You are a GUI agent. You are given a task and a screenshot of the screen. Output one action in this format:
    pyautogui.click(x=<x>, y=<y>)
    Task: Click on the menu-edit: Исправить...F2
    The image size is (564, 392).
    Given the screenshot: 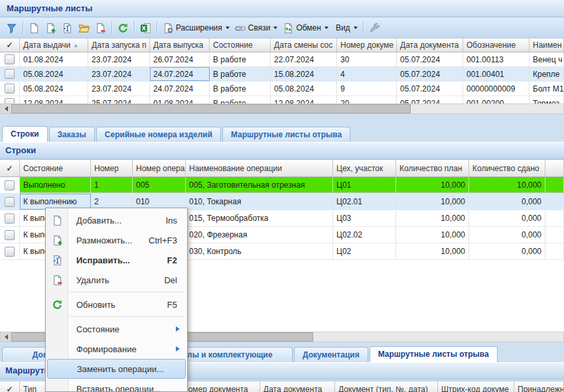 What is the action you would take?
    pyautogui.click(x=117, y=260)
    